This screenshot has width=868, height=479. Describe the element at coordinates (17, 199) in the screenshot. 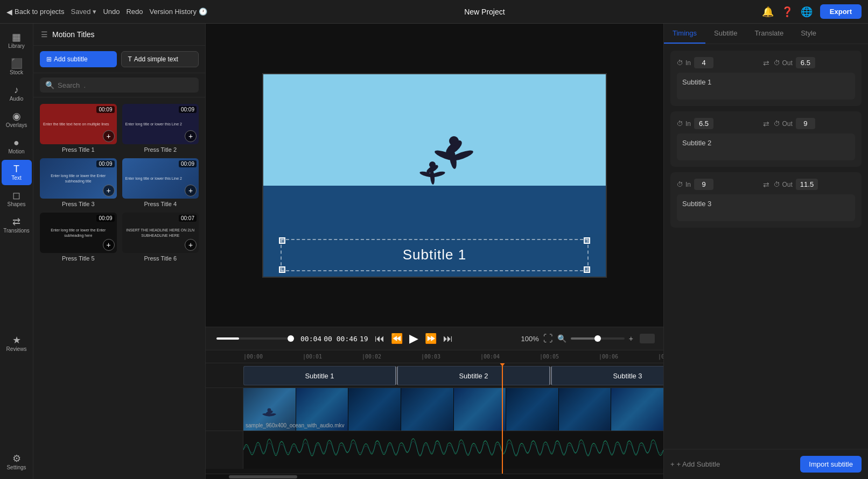

I see `sidebar-item-shapes: ◻ Shapes` at that location.